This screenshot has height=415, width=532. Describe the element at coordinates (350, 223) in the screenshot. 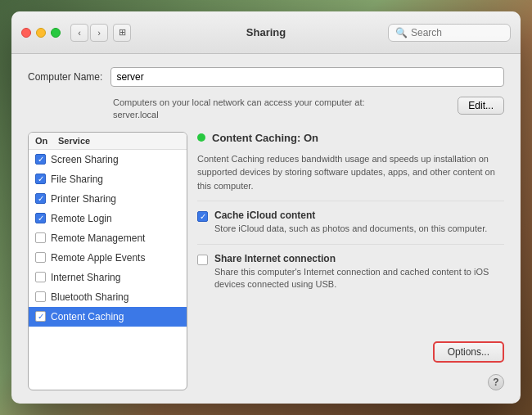

I see `option-row-icloud: ✓ Cache iCloud content Store iCloud data…` at that location.